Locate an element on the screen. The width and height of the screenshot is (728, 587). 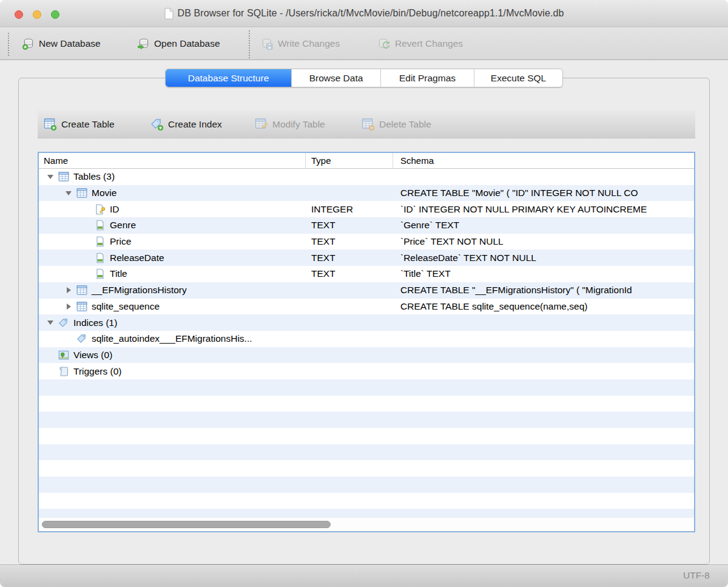
tree-row-label: Title is located at coordinates (119, 274).